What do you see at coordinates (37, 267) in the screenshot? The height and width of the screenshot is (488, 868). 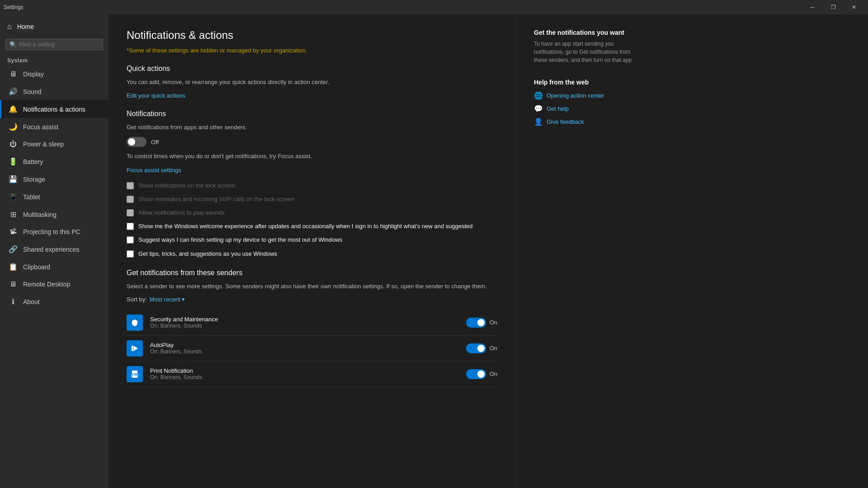 I see `sidebar-item-label: Clipboard` at bounding box center [37, 267].